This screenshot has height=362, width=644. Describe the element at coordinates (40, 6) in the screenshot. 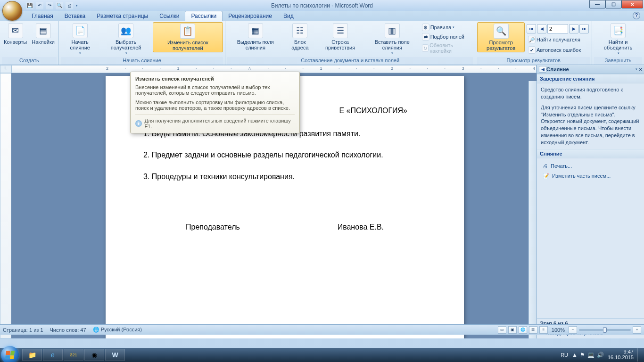

I see `qat-undo: ↶` at that location.